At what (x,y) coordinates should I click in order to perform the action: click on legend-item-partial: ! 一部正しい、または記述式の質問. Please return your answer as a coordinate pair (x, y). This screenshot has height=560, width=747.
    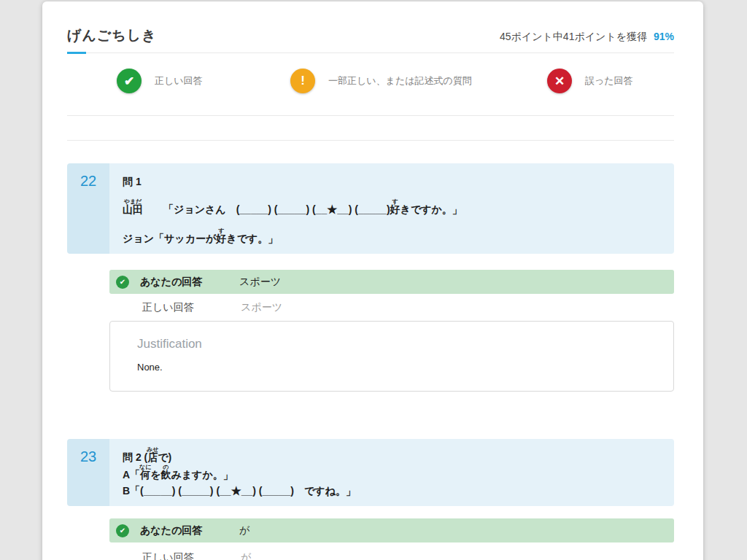
    Looking at the image, I should click on (381, 81).